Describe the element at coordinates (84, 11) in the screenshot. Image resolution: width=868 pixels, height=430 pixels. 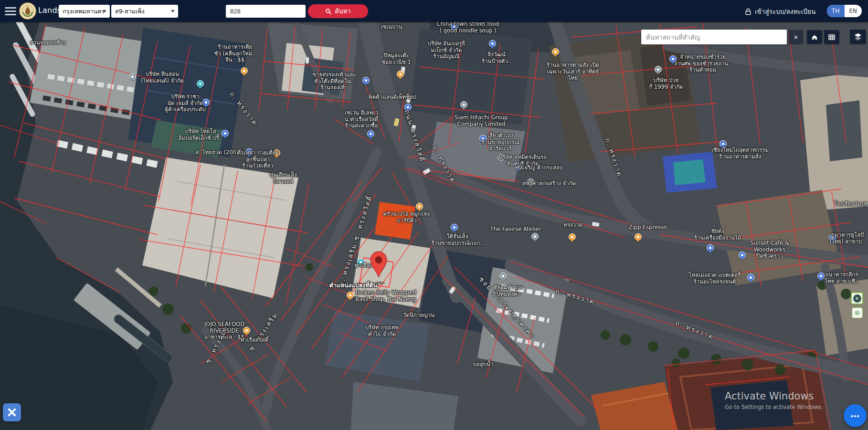
I see `province-select-value: กรุงเทพมหานคร` at that location.